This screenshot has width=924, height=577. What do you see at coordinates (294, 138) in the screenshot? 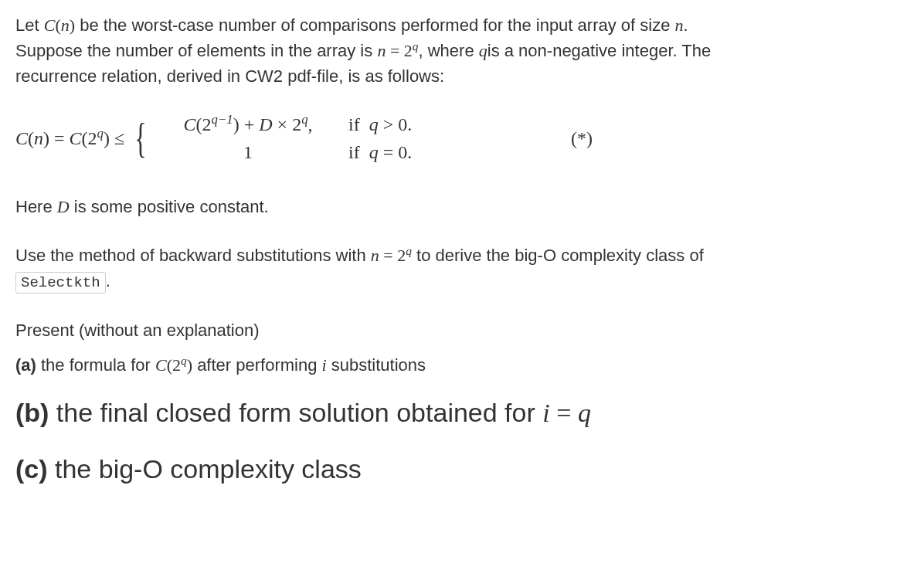
I see `eq-brace-cases: { C(2q−1) + D × 2q, if q > 0. 1 if q = 0…` at bounding box center [294, 138].